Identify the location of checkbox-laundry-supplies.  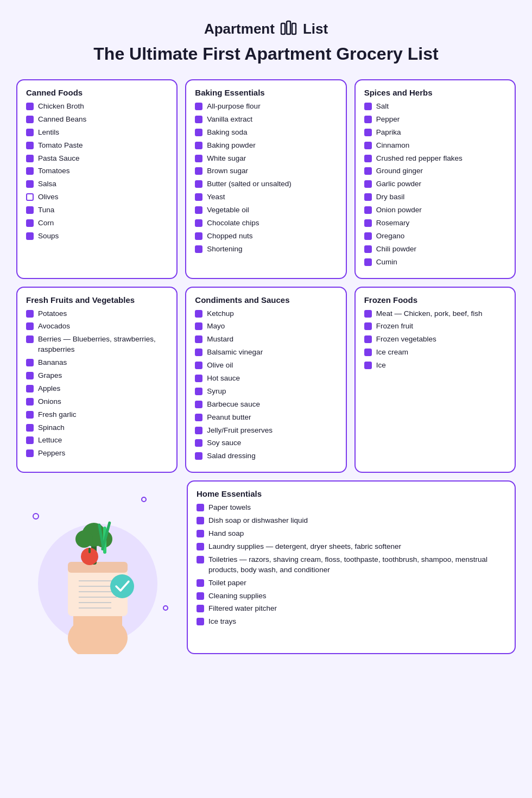
(200, 547).